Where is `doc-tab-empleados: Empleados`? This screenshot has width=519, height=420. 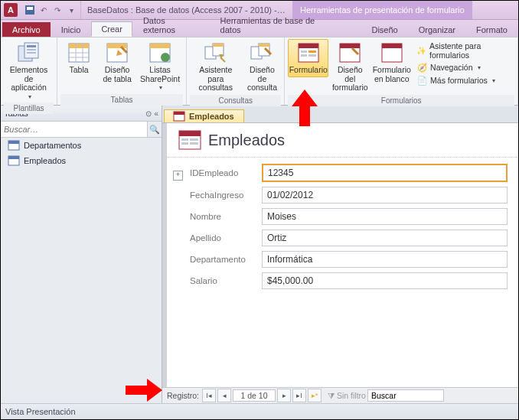
doc-tab-empleados: Empleados is located at coordinates (204, 116).